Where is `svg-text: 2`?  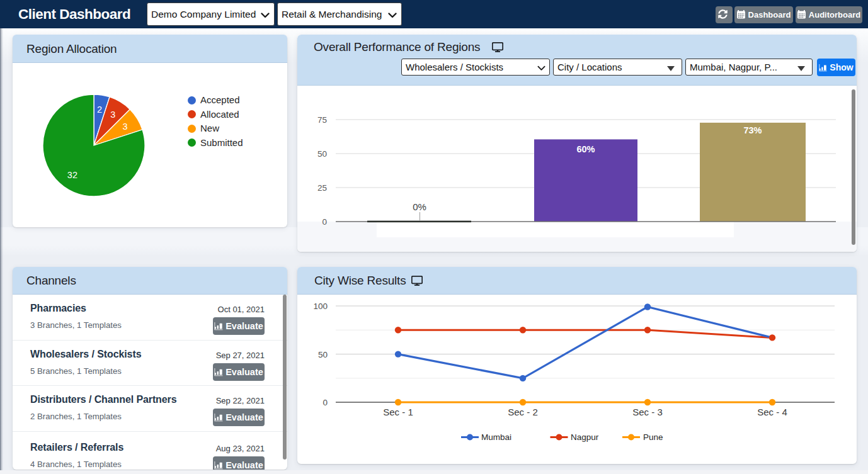 svg-text: 2 is located at coordinates (100, 110).